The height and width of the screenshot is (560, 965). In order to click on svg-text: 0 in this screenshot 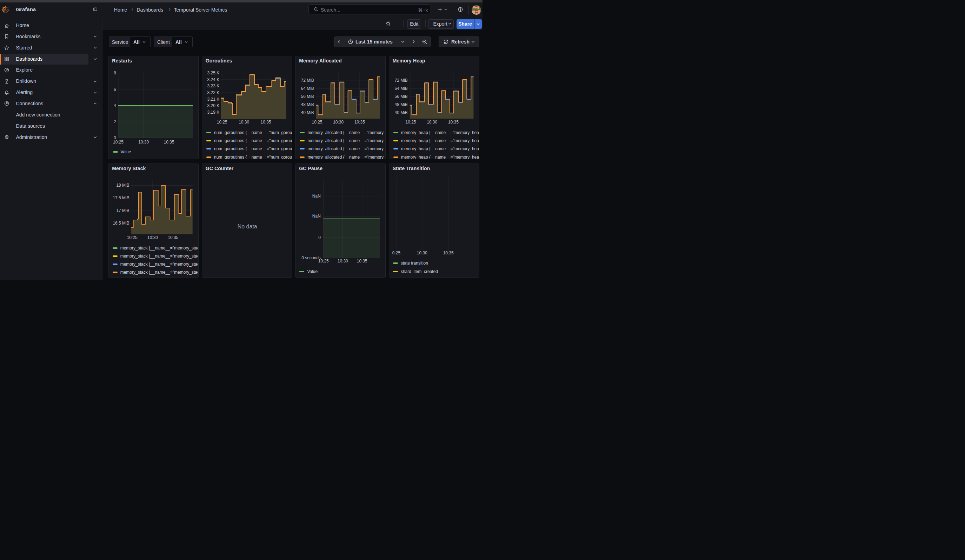, I will do `click(319, 237)`.